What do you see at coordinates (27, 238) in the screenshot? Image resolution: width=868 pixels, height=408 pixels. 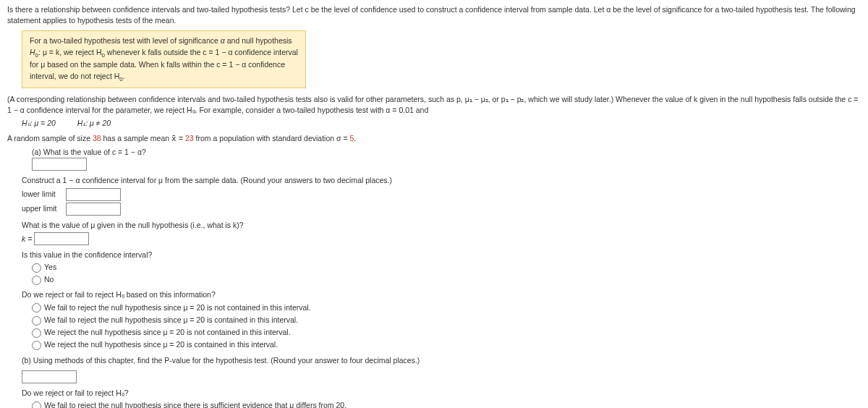 I see `k-label: k =` at bounding box center [27, 238].